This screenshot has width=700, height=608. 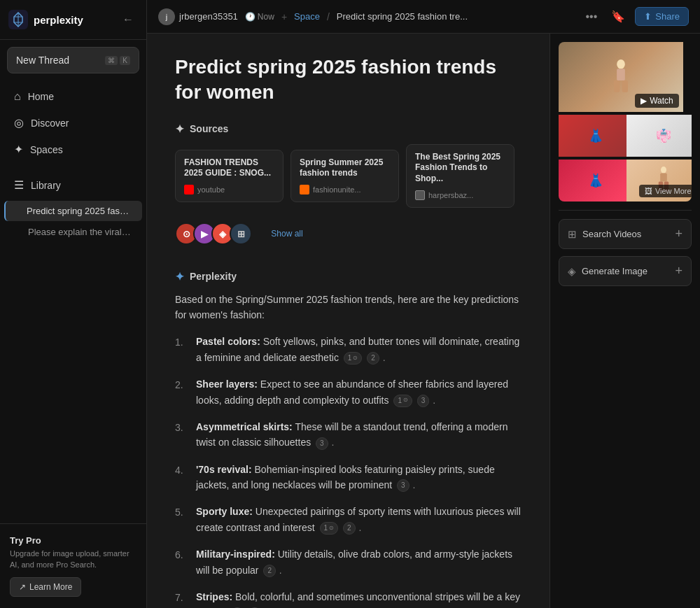 I want to click on video-thumbnail-5: 🖼 View More, so click(x=659, y=181).